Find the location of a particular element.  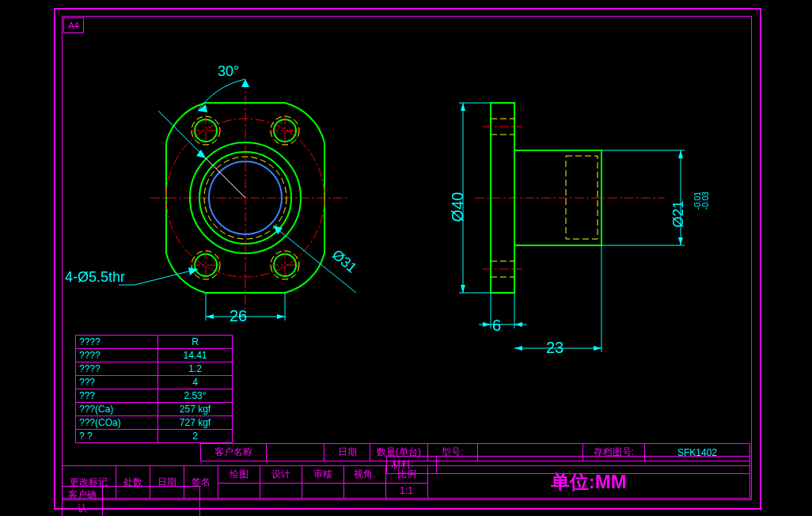

dim-dia40: Ø40 is located at coordinates (457, 207).